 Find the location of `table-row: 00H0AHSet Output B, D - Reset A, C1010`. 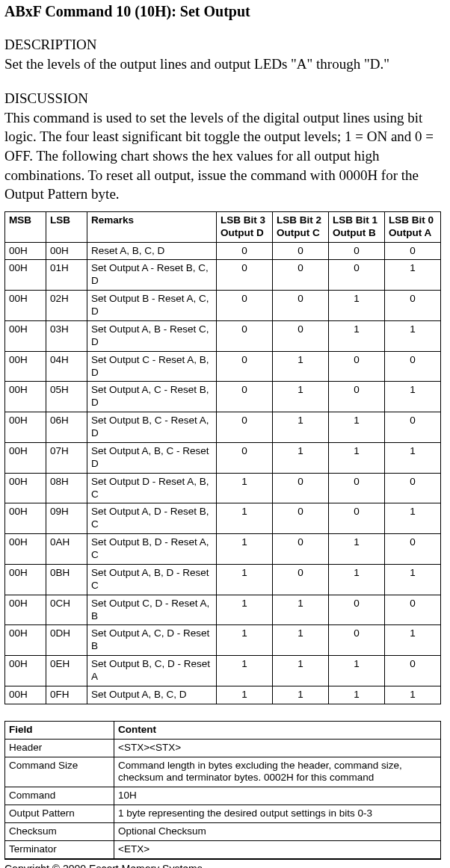

table-row: 00H0AHSet Output B, D - Reset A, C1010 is located at coordinates (223, 550).